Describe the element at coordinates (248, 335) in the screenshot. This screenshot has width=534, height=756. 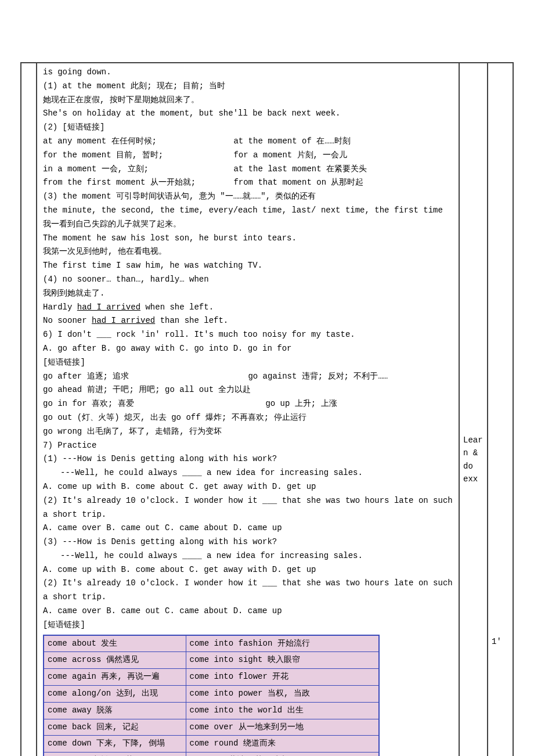
I see `text-line: 6) I don't ___ rock 'in' roll. It's much…` at that location.